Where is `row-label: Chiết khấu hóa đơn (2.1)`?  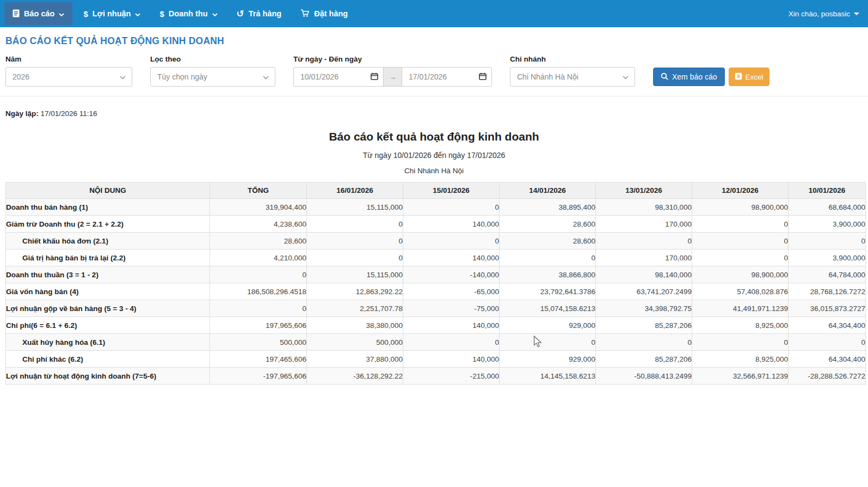 row-label: Chiết khấu hóa đơn (2.1) is located at coordinates (108, 241).